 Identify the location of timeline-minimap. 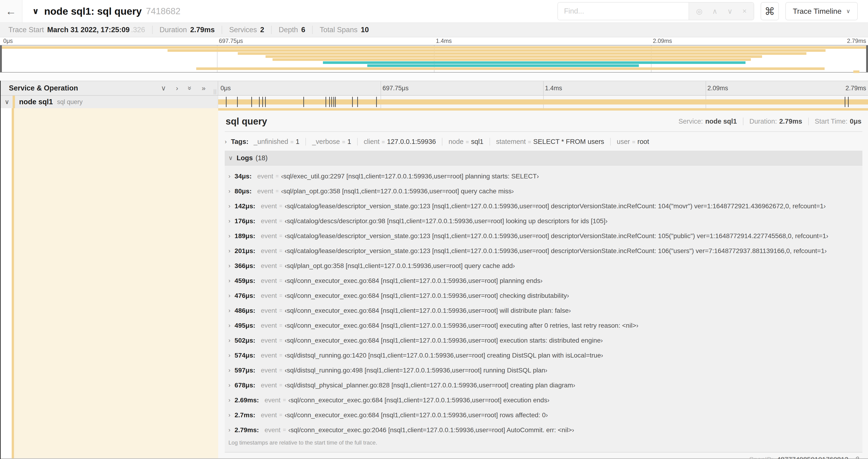
(434, 59).